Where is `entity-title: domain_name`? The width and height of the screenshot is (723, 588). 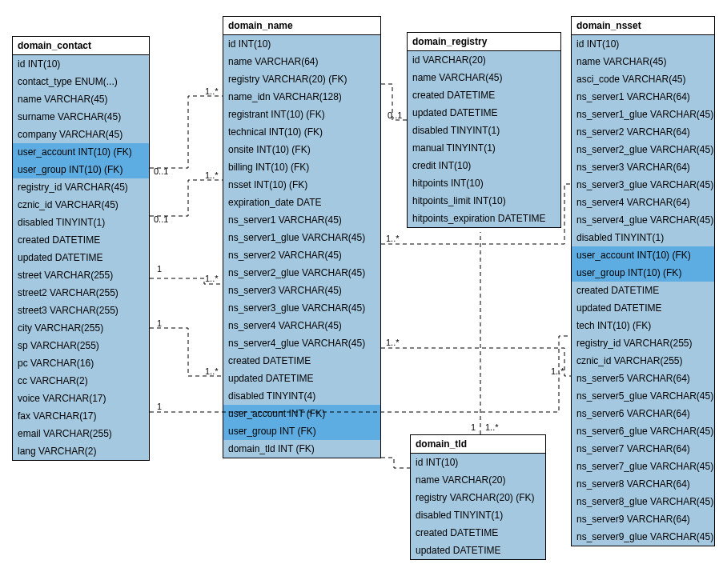 entity-title: domain_name is located at coordinates (302, 26).